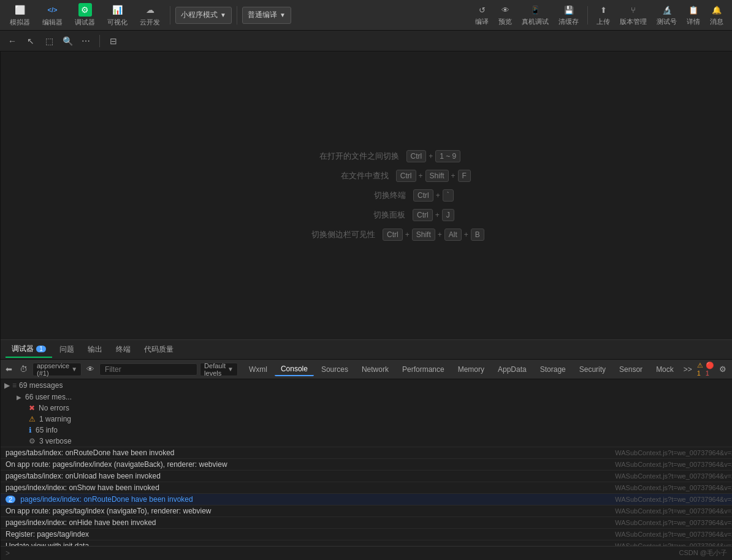 The image size is (732, 560). Describe the element at coordinates (468, 369) in the screenshot. I see `devtools-tabs: Wxml Console Sources Network Performance…` at that location.